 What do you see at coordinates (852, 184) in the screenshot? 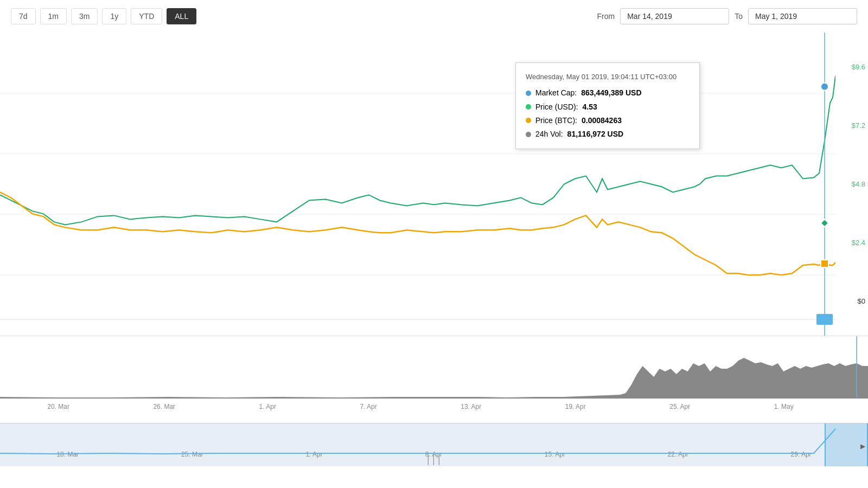
I see `y-label-48: $4.8` at bounding box center [852, 184].